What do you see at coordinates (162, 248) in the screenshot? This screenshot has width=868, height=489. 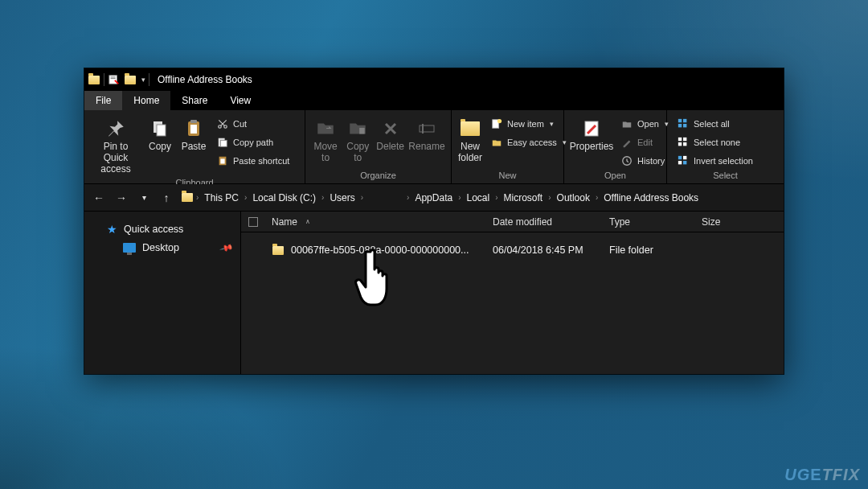 I see `sidebar-desktop: Desktop 📌` at bounding box center [162, 248].